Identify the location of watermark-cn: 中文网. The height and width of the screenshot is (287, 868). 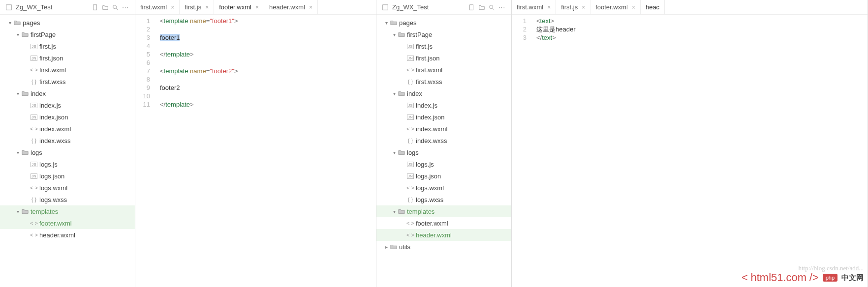
(852, 278).